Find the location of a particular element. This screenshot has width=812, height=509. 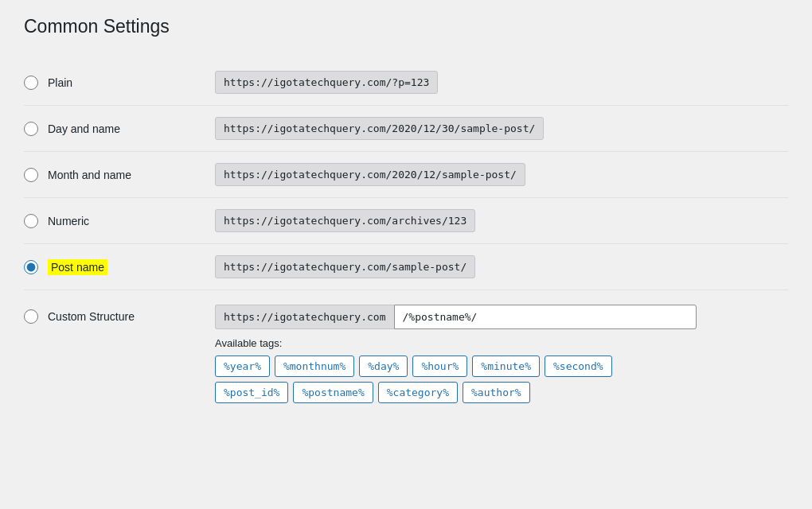

numeric-radio-label: Numeric is located at coordinates (119, 221).